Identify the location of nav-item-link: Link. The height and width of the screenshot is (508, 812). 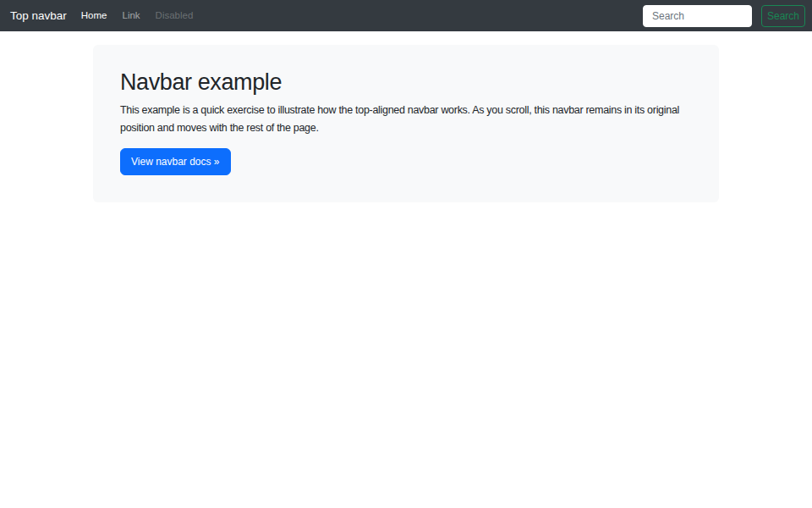
(130, 15).